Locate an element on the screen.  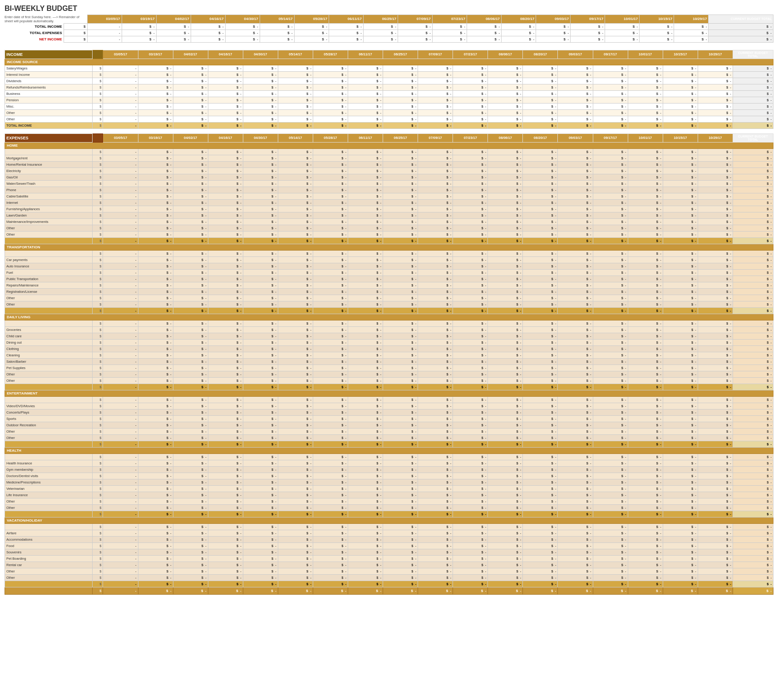
te-v8: $ - is located at coordinates (346, 33).